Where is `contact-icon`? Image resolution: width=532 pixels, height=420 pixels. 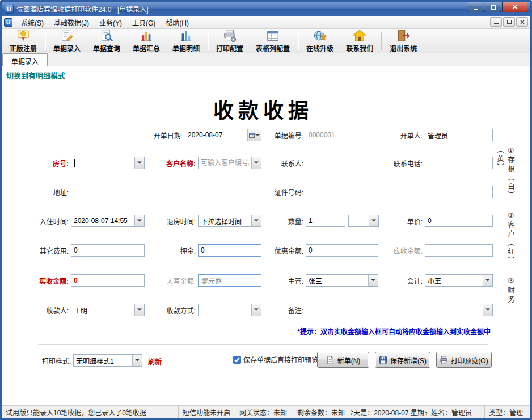 contact-icon is located at coordinates (360, 36).